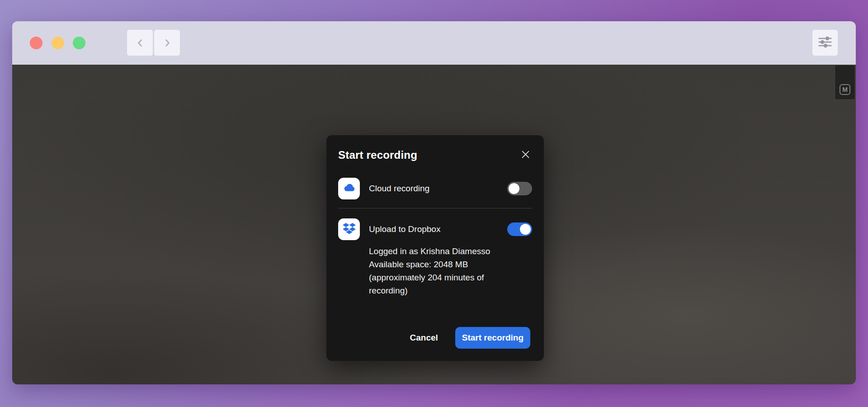  Describe the element at coordinates (79, 43) in the screenshot. I see `zoom-traffic-light` at that location.